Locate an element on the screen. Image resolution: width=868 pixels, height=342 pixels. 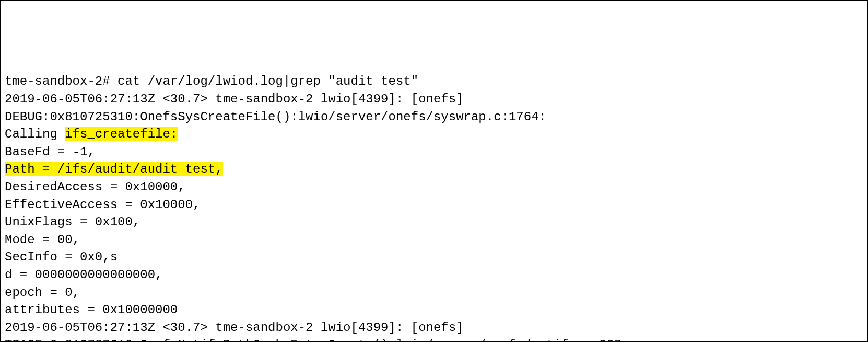
highlight-text: ifs_createfile: is located at coordinates (121, 134).